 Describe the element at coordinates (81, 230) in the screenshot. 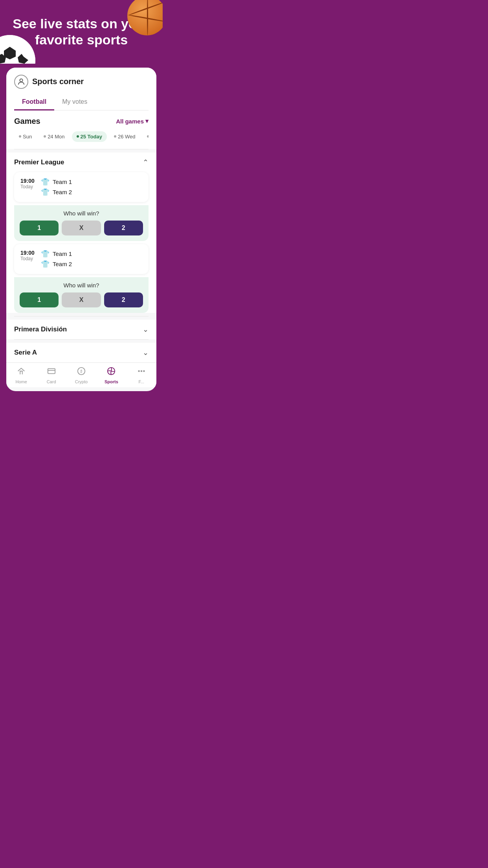

I see `app-card: Sports corner Football My votes Games Al…` at that location.